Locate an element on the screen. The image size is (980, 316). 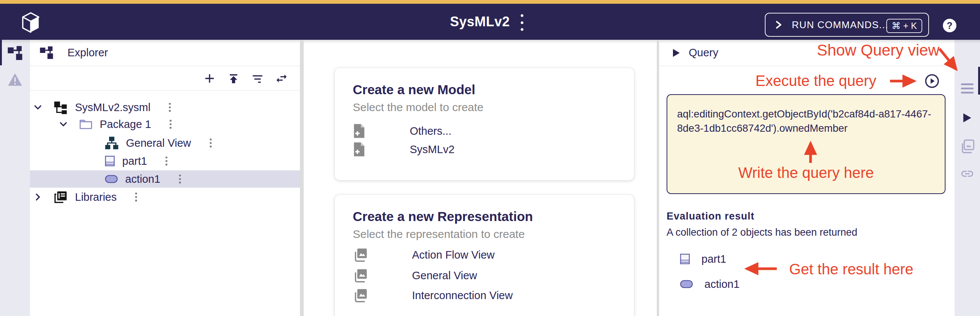
filter-list-icon is located at coordinates (258, 78).